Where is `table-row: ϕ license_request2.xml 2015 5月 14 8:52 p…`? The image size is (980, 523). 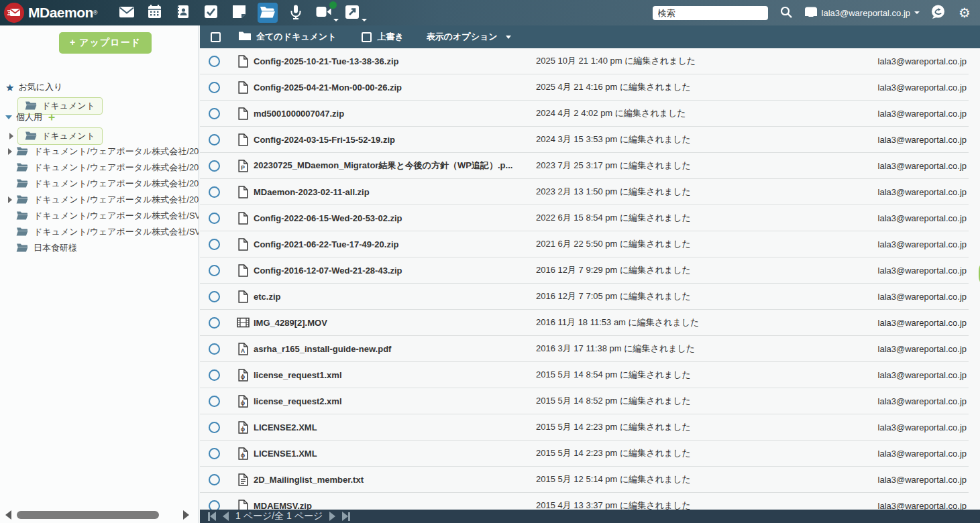 table-row: ϕ license_request2.xml 2015 5月 14 8:52 p… is located at coordinates (584, 401).